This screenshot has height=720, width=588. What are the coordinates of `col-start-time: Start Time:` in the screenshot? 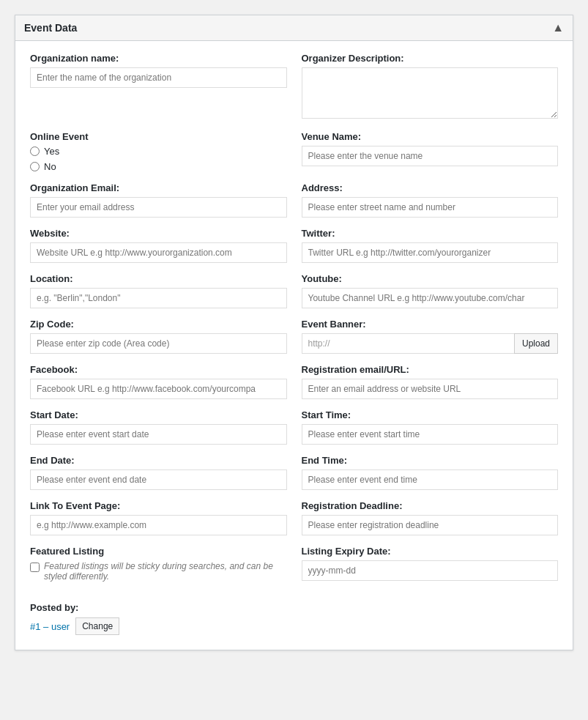 It's located at (431, 427).